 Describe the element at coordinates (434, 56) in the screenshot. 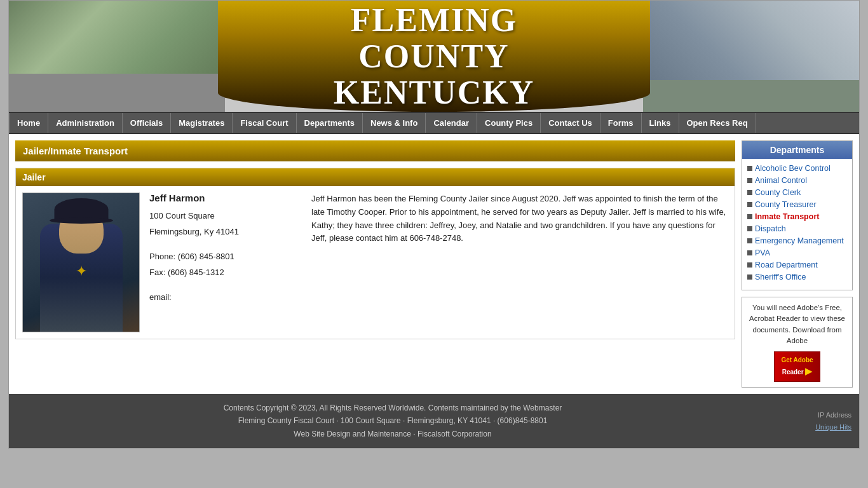

I see `banner-center: FLEMING COUNTY KENTUCKY` at that location.